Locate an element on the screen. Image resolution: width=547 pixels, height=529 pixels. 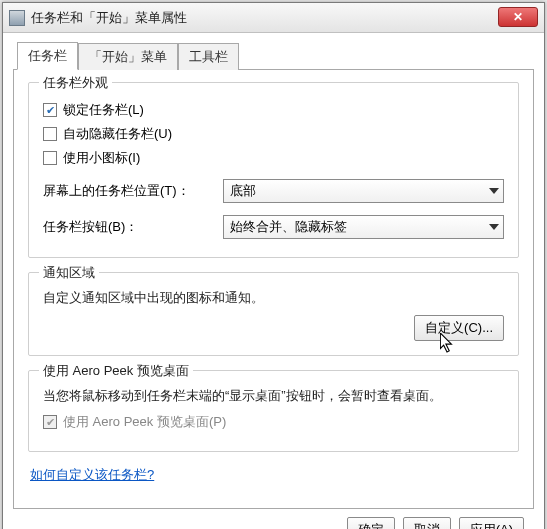
label-taskbar-buttons: 任务栏按钮(B)： is located at coordinates (133, 227).